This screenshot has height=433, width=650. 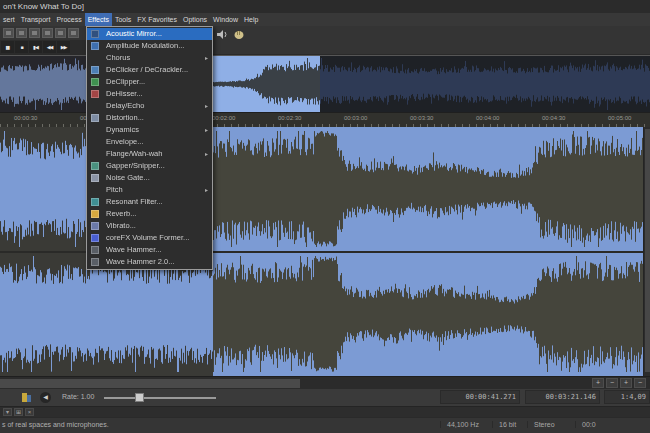 What do you see at coordinates (43, 47) in the screenshot?
I see `transport-bar: ▮▮■▮◀◀◀▶▶` at bounding box center [43, 47].